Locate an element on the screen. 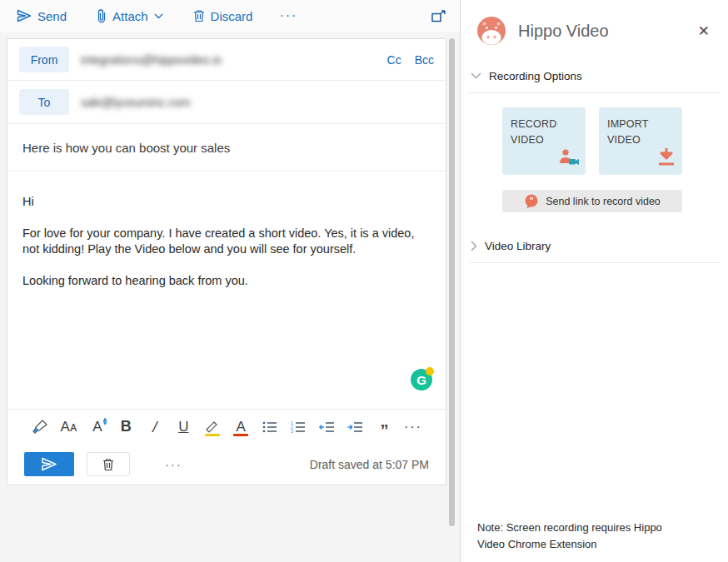 This screenshot has width=728, height=562. discard-label: Discard is located at coordinates (232, 17).